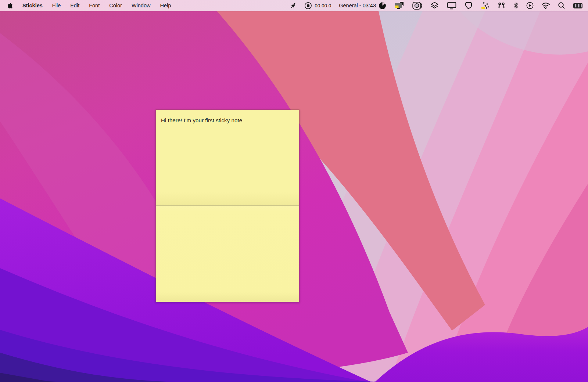  What do you see at coordinates (293, 6) in the screenshot?
I see `rocket-icon` at bounding box center [293, 6].